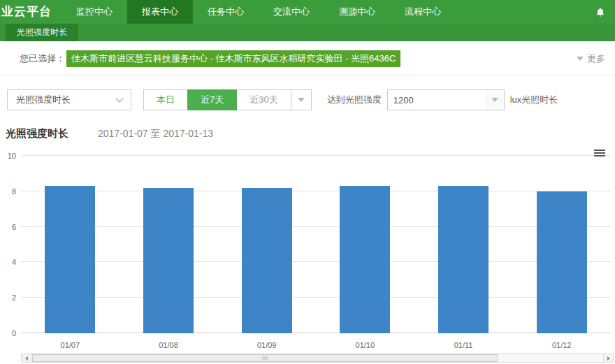 The image size is (615, 364). What do you see at coordinates (463, 260) in the screenshot?
I see `bar-01/11` at bounding box center [463, 260].